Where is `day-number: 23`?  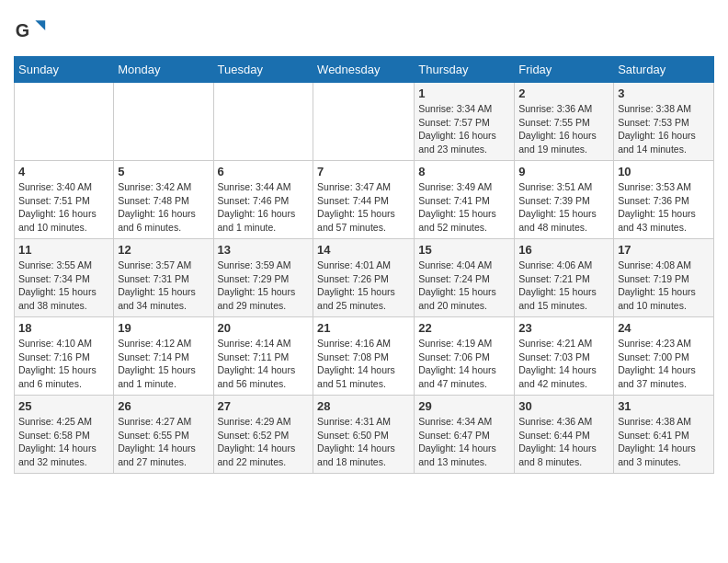
day-number: 23 is located at coordinates (564, 327).